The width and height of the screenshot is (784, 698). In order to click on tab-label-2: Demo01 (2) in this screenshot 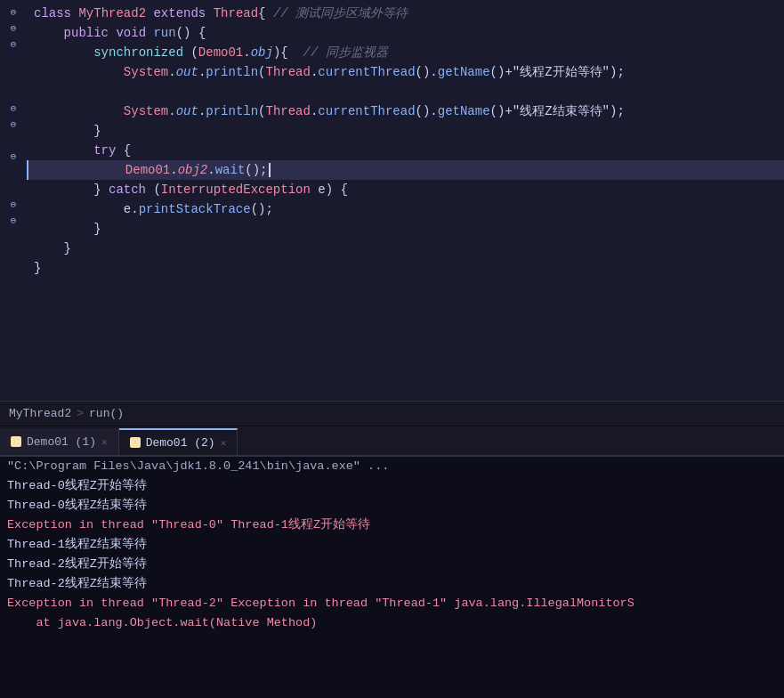, I will do `click(181, 443)`.